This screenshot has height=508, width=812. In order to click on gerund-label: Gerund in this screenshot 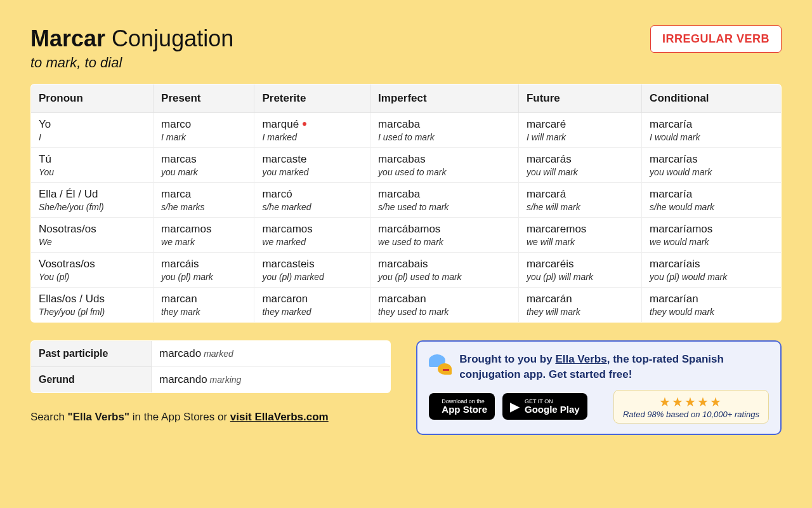, I will do `click(91, 380)`.